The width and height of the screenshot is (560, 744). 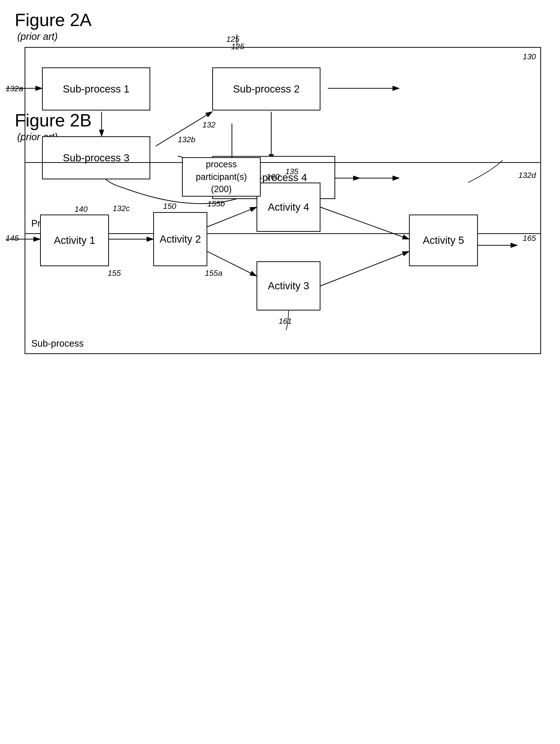 What do you see at coordinates (266, 89) in the screenshot?
I see `subprocess-2-box: Sub-process 2` at bounding box center [266, 89].